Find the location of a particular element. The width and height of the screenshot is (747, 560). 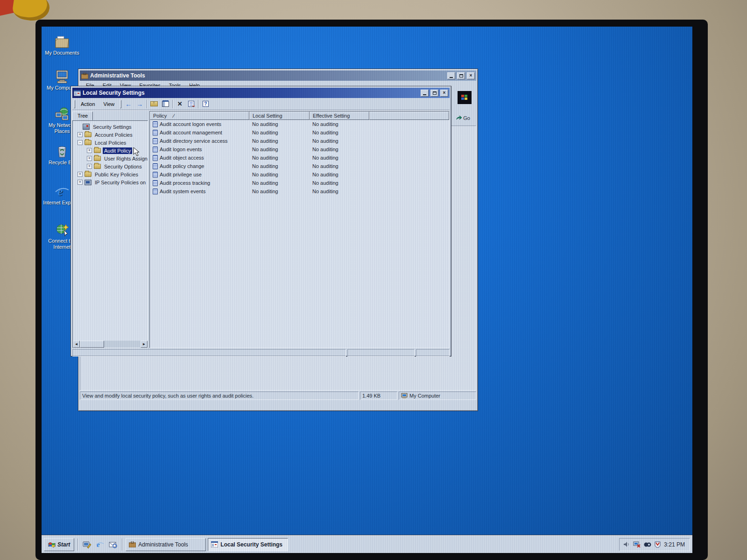

taskbar-button-local-security-settings: Local Security Settings is located at coordinates (248, 545).